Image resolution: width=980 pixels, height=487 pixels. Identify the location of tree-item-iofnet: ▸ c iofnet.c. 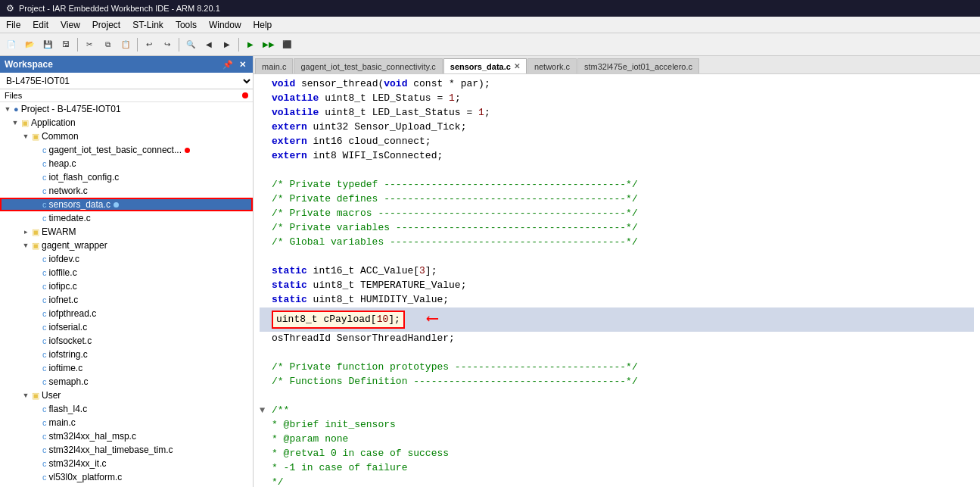
(126, 300).